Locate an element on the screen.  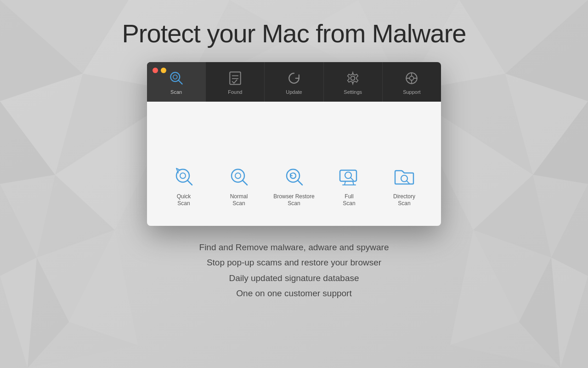
tab-found: Found is located at coordinates (235, 82).